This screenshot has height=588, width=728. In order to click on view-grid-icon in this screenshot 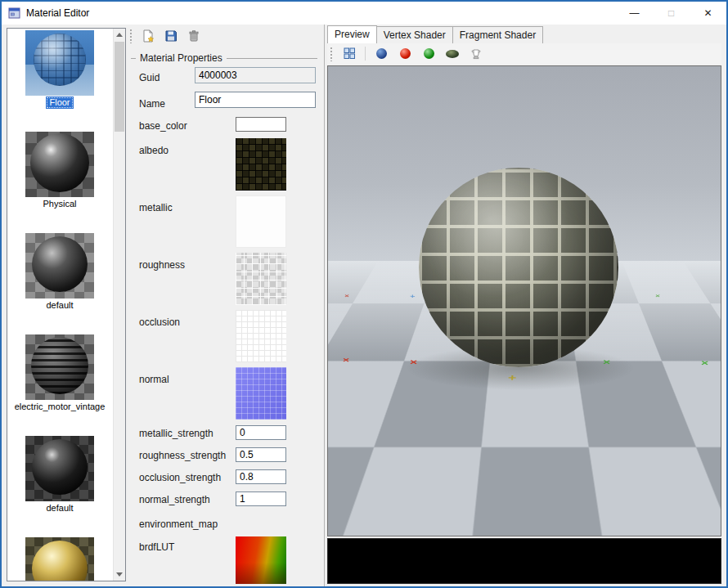, I will do `click(350, 54)`.